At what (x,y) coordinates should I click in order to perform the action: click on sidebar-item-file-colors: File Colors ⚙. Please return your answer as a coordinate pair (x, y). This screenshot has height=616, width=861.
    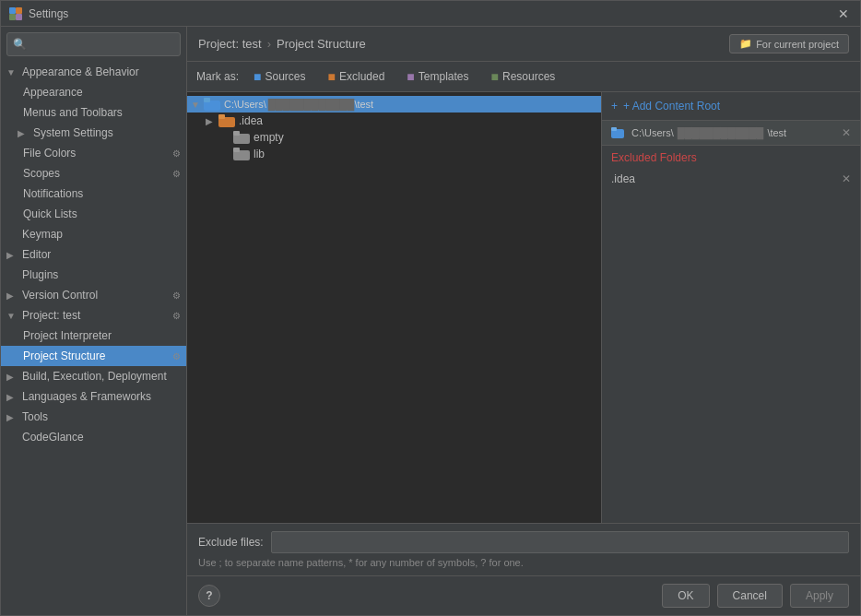
    Looking at the image, I should click on (94, 153).